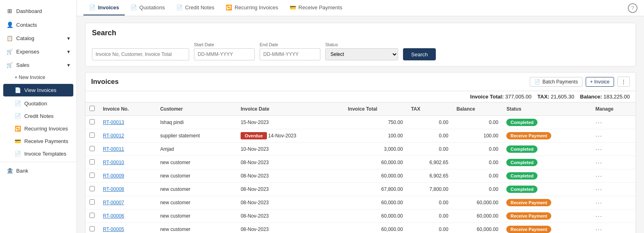 The height and width of the screenshot is (233, 644). What do you see at coordinates (290, 54) in the screenshot?
I see `end-date-input` at bounding box center [290, 54].